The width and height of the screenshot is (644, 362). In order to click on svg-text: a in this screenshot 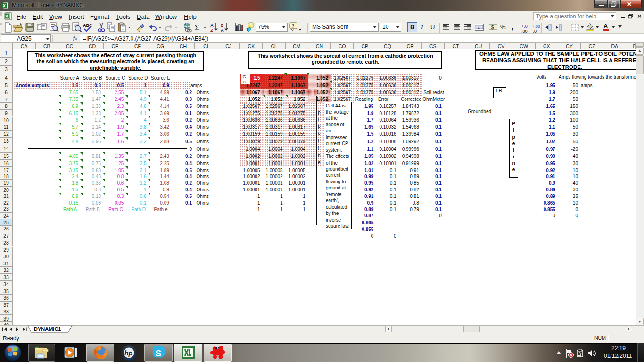, I will do `click(479, 27)`.